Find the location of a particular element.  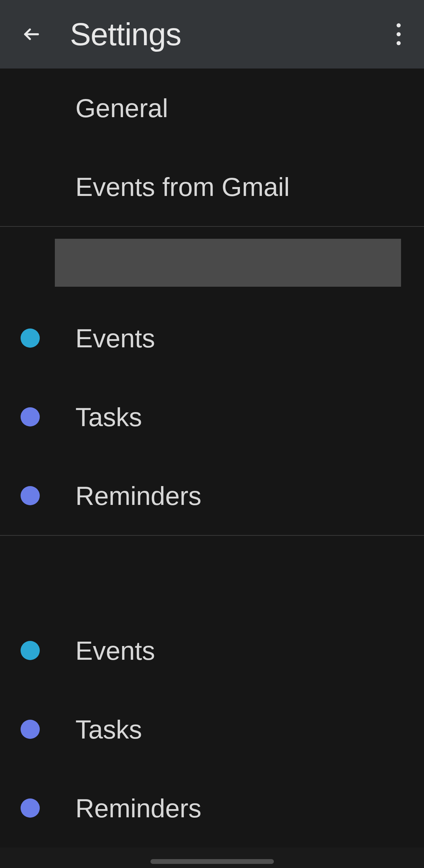

app-bar: Settings is located at coordinates (212, 34).